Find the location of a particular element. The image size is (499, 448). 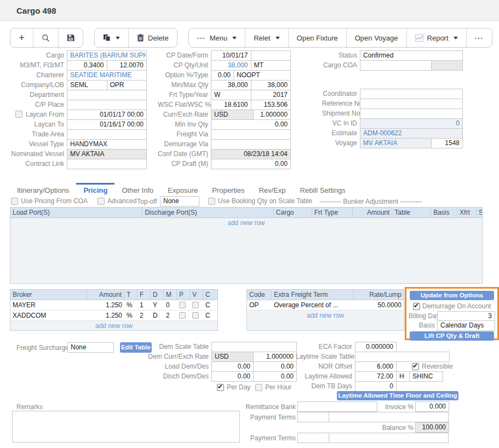

company-field: SEML is located at coordinates (87, 85).